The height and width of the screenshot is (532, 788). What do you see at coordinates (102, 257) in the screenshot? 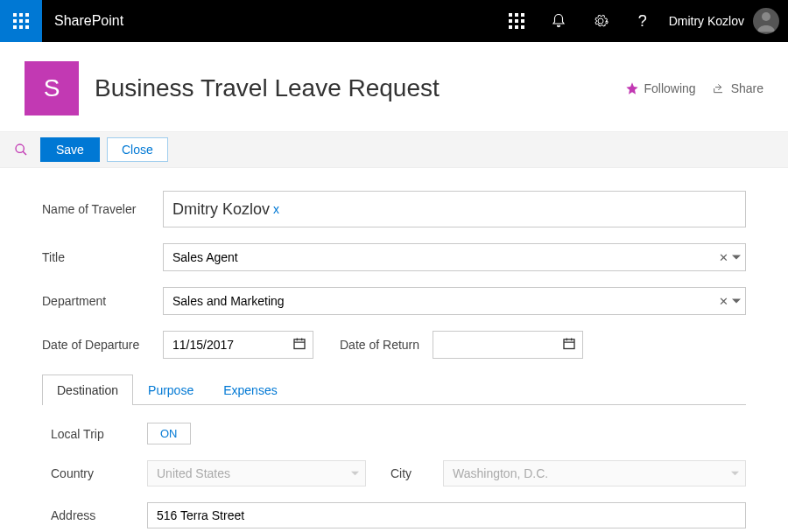
I see `label-title: Title` at bounding box center [102, 257].